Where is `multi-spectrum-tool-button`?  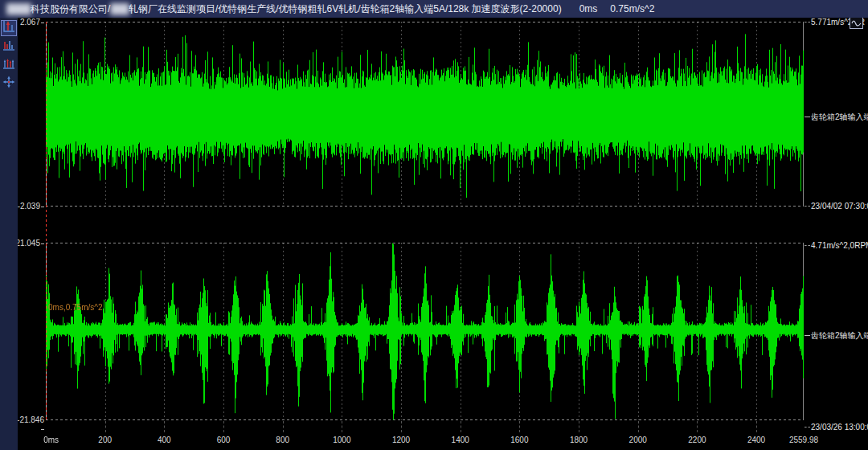
multi-spectrum-tool-button is located at coordinates (9, 65).